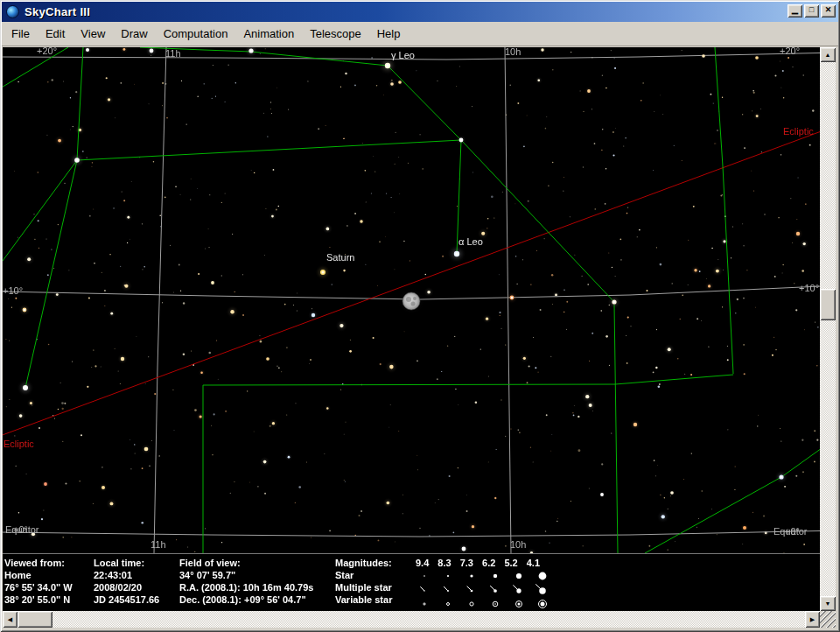 This screenshot has width=840, height=632. I want to click on viewed-from-latitude: 38° 20' 55.0" N, so click(37, 600).